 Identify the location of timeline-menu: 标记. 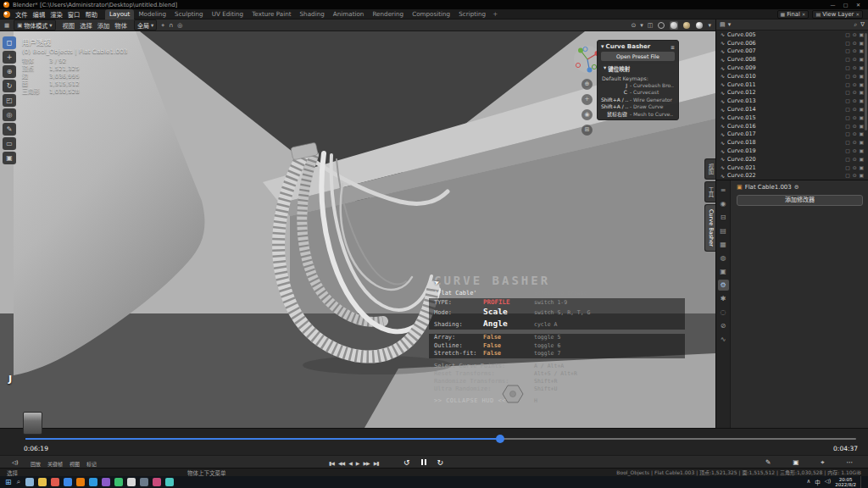
(92, 464).